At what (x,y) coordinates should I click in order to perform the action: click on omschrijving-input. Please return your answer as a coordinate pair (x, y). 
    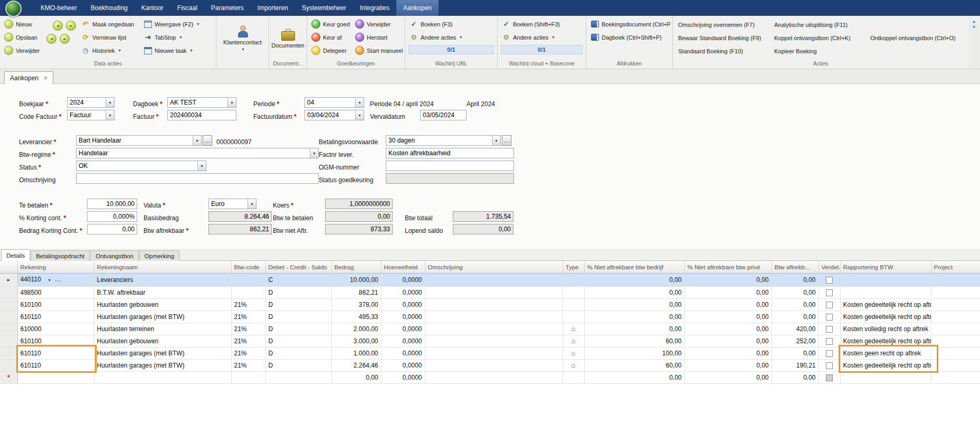
    Looking at the image, I should click on (197, 178).